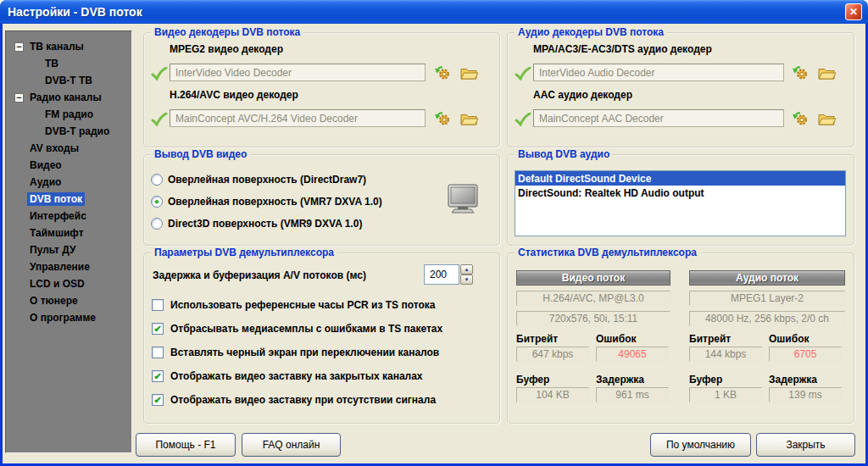  Describe the element at coordinates (553, 395) in the screenshot. I see `video-buffer-value: 104 KB` at that location.